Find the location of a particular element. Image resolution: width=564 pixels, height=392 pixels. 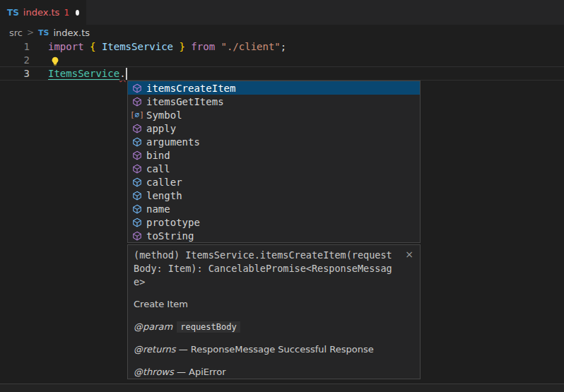

tag-name: @throws is located at coordinates (154, 372).